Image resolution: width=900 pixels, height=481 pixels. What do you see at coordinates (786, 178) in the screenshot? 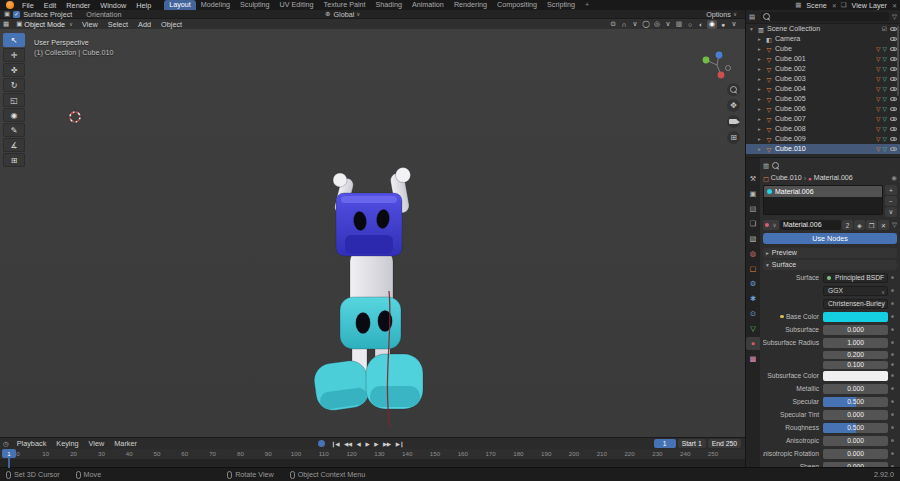
I see `breadcrumb-object: Cube.010` at bounding box center [786, 178].